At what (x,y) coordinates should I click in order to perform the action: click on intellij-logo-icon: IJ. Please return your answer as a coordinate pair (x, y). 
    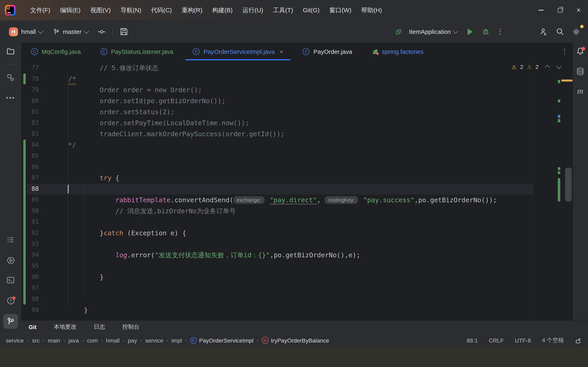
    Looking at the image, I should click on (10, 10).